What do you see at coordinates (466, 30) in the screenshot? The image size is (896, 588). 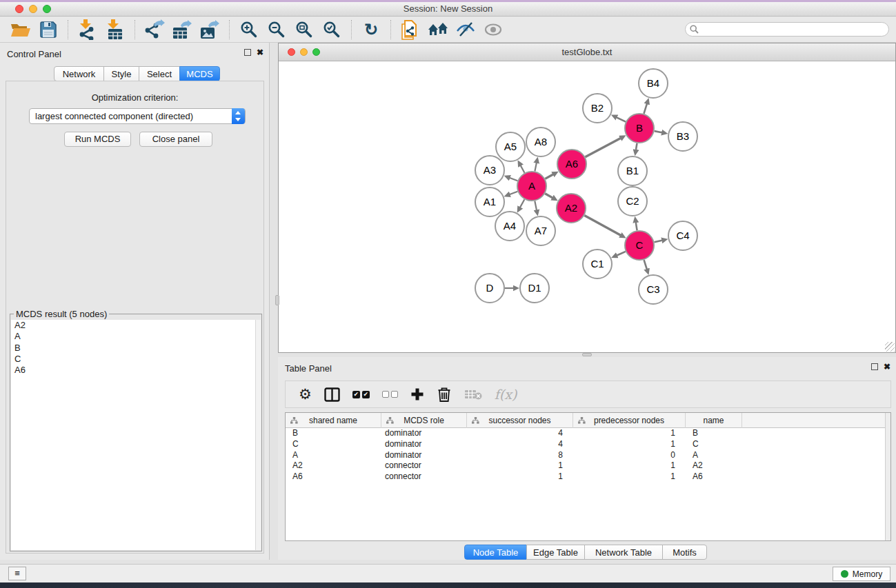 I see `hide-graphics-details-icon` at bounding box center [466, 30].